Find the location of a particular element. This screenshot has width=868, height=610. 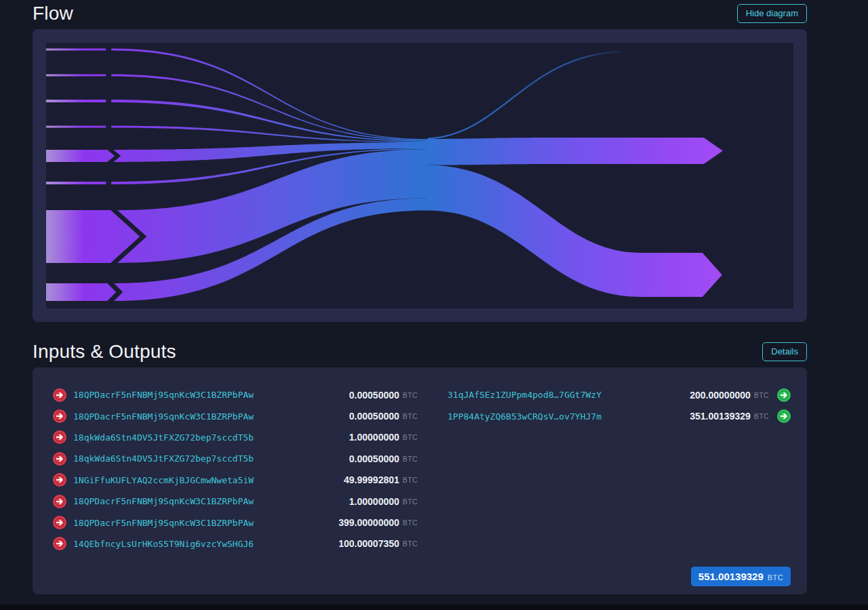

output-address-link: 31qJAfSEz1ZUPpm4pod8…7GGt7WzY is located at coordinates (525, 394).